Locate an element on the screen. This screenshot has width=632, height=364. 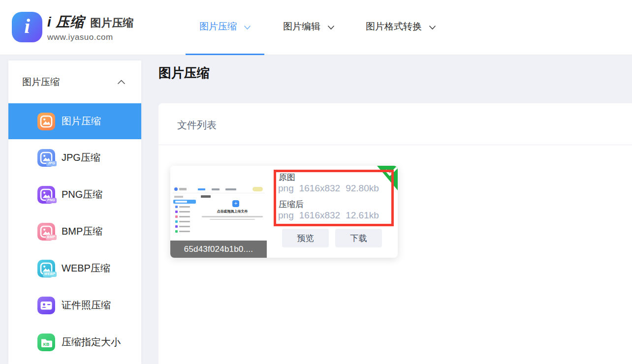
page-title: 图片压缩 is located at coordinates (184, 73).